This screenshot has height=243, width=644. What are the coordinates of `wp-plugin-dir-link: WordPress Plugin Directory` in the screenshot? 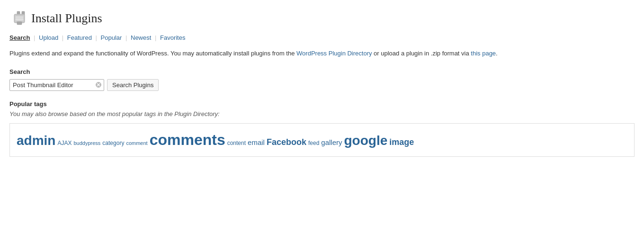 It's located at (334, 53).